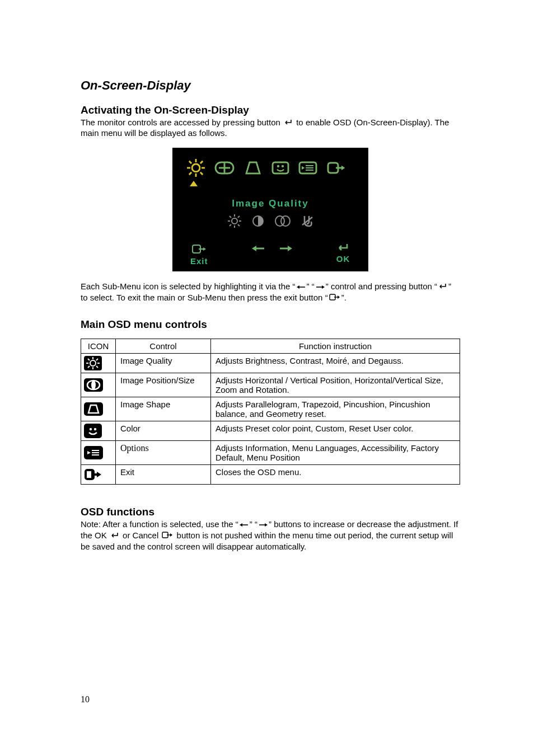 The height and width of the screenshot is (756, 534). What do you see at coordinates (270, 128) in the screenshot?
I see `activating-paragraph: The monitor controls are accessed by pre…` at bounding box center [270, 128].